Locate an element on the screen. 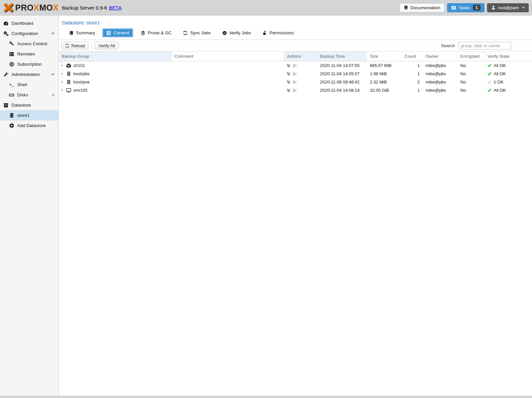 The height and width of the screenshot is (398, 532). size-cell: 1.98 MiB is located at coordinates (384, 74).